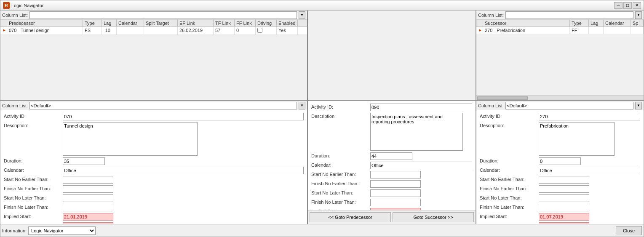 The height and width of the screenshot is (237, 644). Describe the element at coordinates (6, 5) in the screenshot. I see `app-icon: R` at that location.